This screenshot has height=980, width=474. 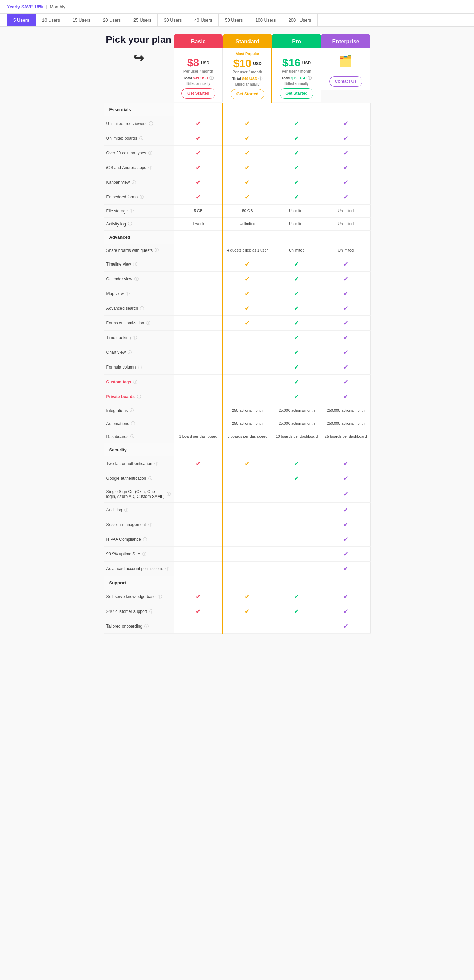 What do you see at coordinates (139, 410) in the screenshot?
I see `feature-name-cell: Integrations ⓘ` at bounding box center [139, 410].